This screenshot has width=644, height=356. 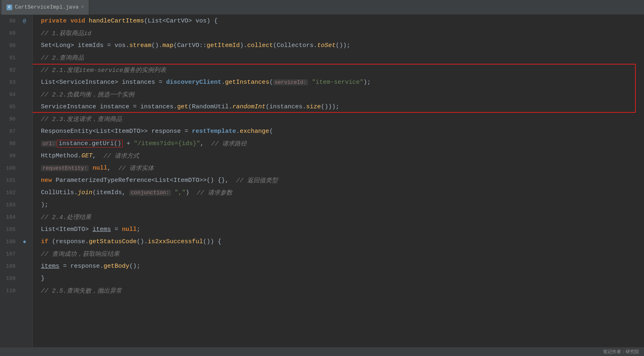 What do you see at coordinates (9, 119) in the screenshot?
I see `line-number: 96` at bounding box center [9, 119].